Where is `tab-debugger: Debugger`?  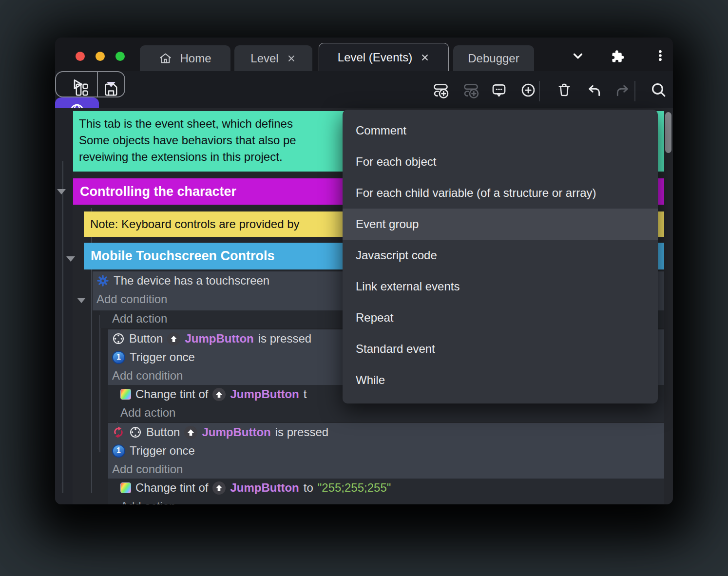
tab-debugger: Debugger is located at coordinates (494, 58).